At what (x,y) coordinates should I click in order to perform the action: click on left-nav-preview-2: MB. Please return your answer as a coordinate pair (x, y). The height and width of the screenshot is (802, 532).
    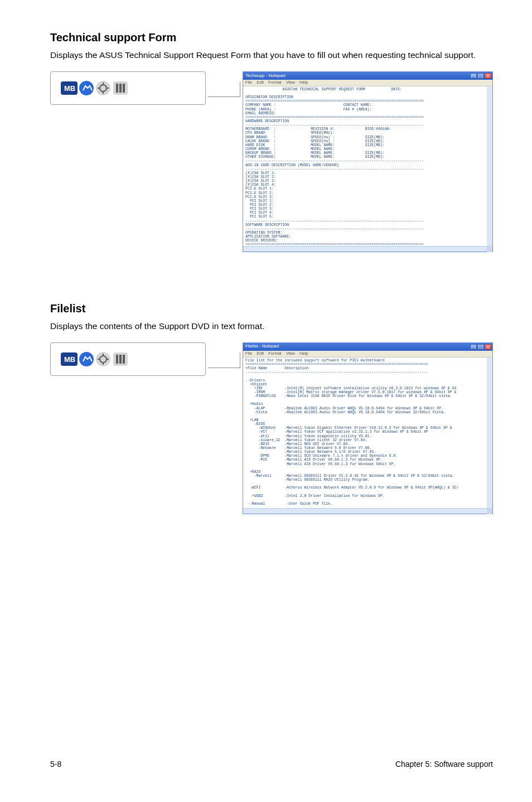
    Looking at the image, I should click on (128, 359).